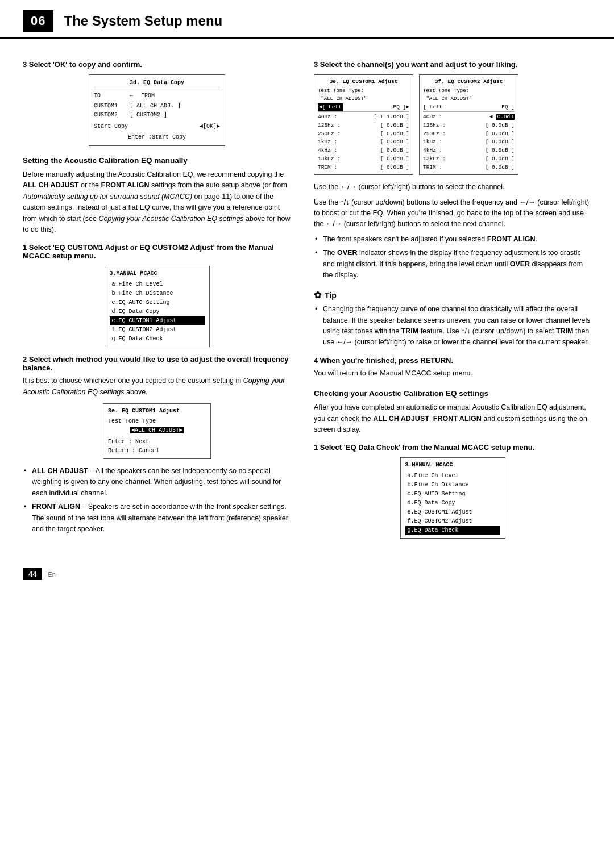  What do you see at coordinates (468, 108) in the screenshot?
I see `eq2-header: [ Left EQ ]` at bounding box center [468, 108].